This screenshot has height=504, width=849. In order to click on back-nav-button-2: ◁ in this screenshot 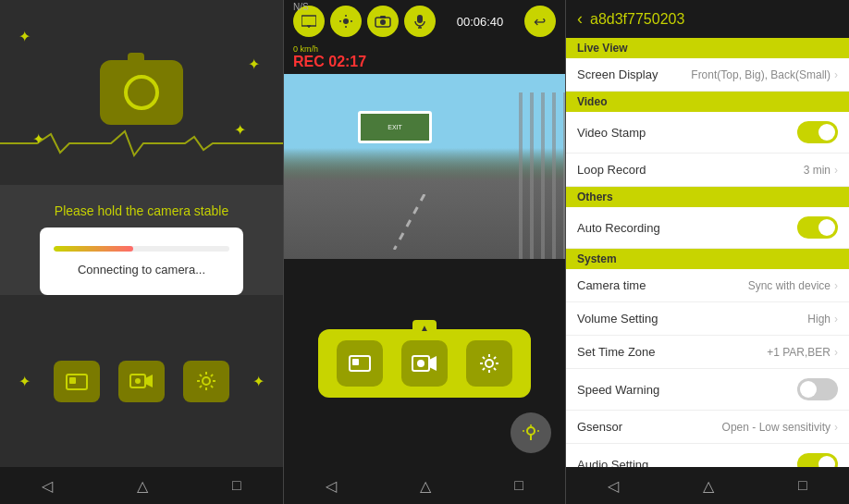, I will do `click(331, 486)`.